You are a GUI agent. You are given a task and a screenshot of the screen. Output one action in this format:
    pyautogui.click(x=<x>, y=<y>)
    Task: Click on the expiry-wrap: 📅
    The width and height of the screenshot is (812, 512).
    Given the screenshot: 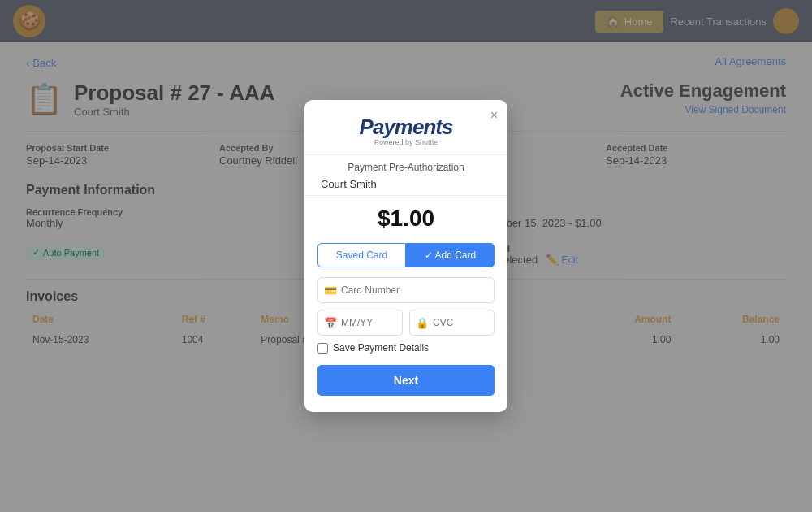 What is the action you would take?
    pyautogui.click(x=361, y=323)
    